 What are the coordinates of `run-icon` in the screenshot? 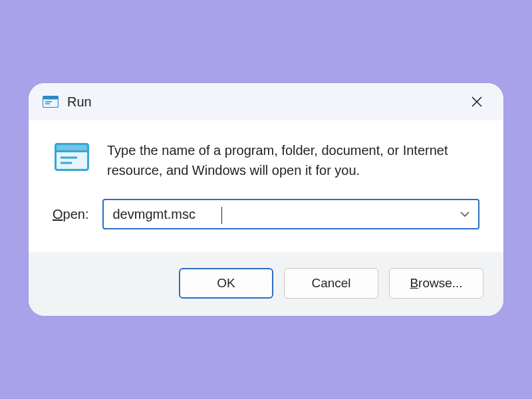 It's located at (51, 102).